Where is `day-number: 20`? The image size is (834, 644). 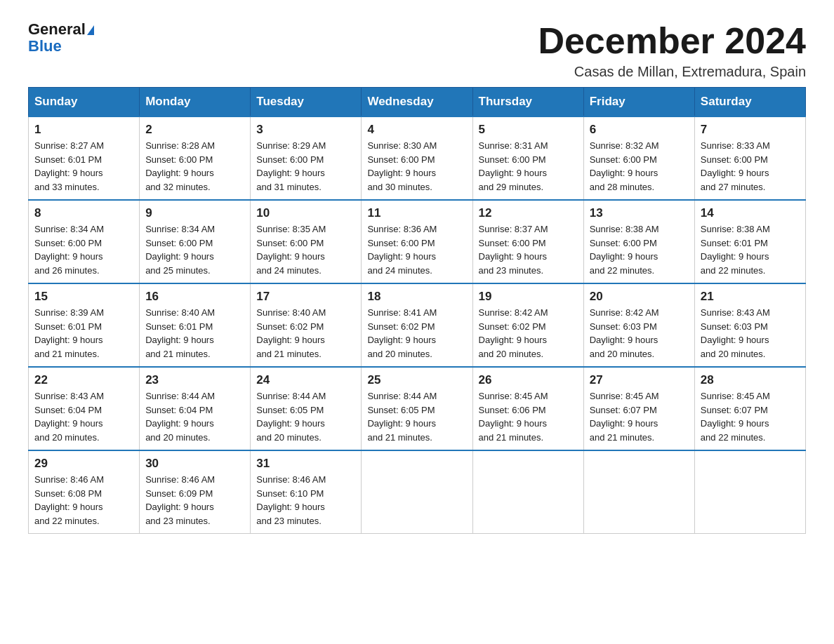 day-number: 20 is located at coordinates (639, 297).